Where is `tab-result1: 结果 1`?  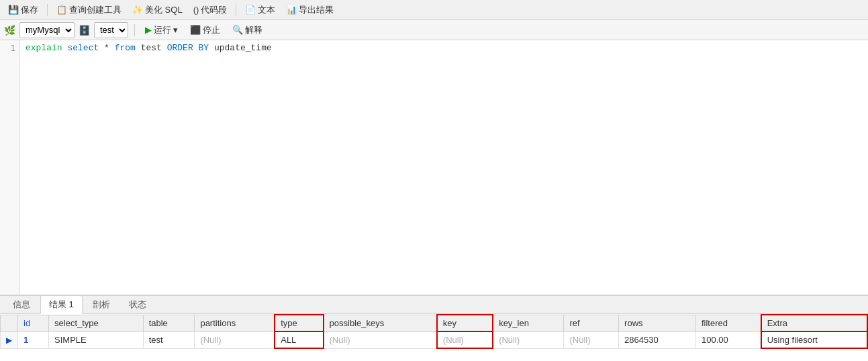
tab-result1: 结果 1 is located at coordinates (62, 305).